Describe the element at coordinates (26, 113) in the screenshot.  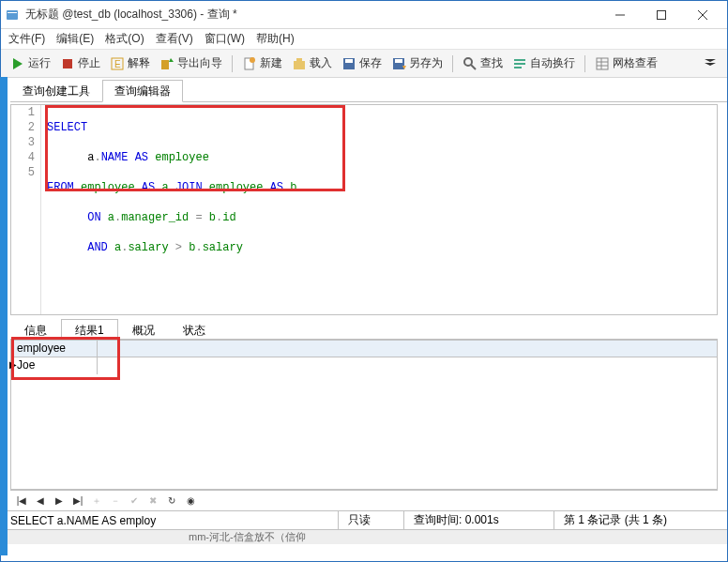
I see `line-number: 1` at that location.